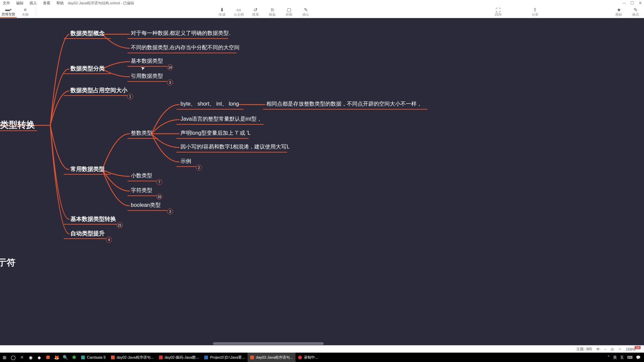  I want to click on badge-booltype: 3, so click(170, 212).